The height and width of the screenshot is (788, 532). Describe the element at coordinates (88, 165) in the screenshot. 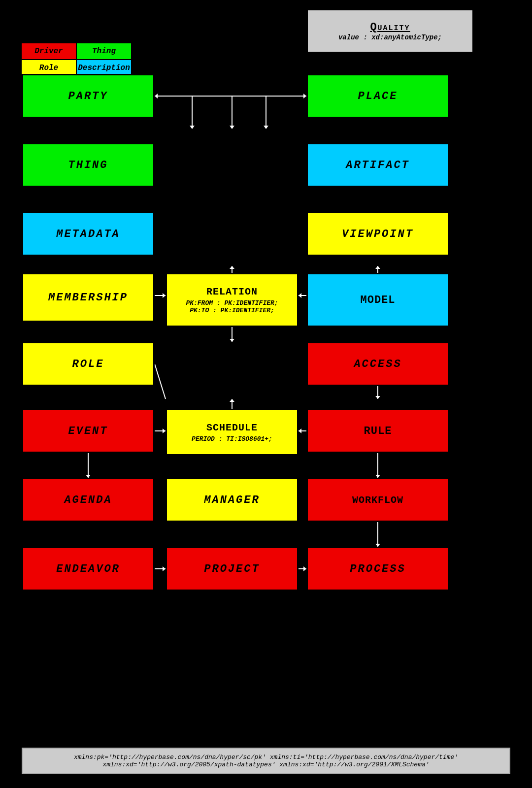

I see `thing-label: THING` at that location.